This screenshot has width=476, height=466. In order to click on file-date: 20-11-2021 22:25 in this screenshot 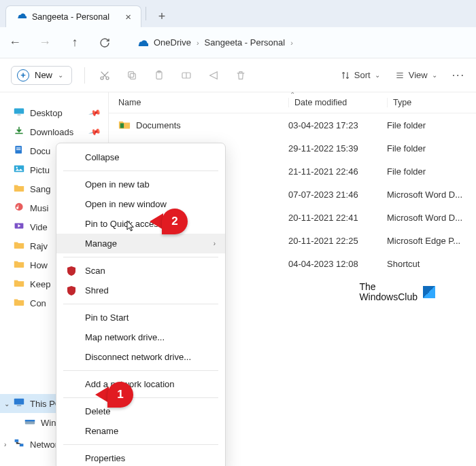, I will do `click(337, 240)`.